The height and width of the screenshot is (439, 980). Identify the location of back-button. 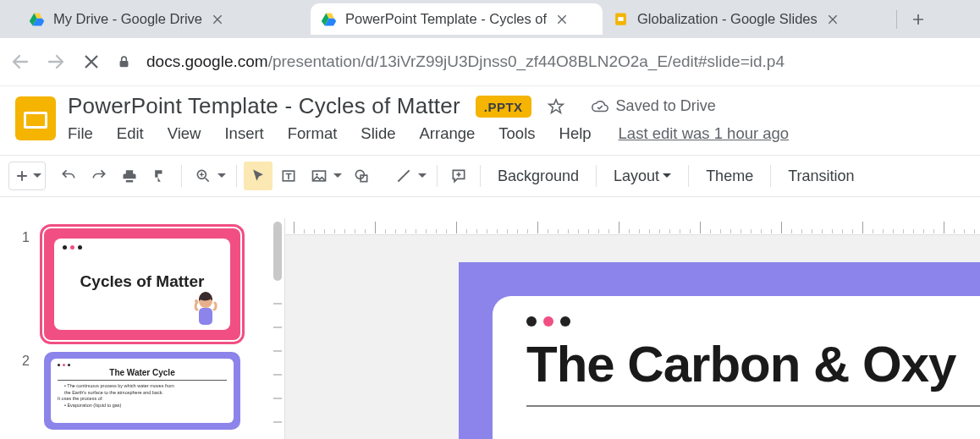
(20, 62).